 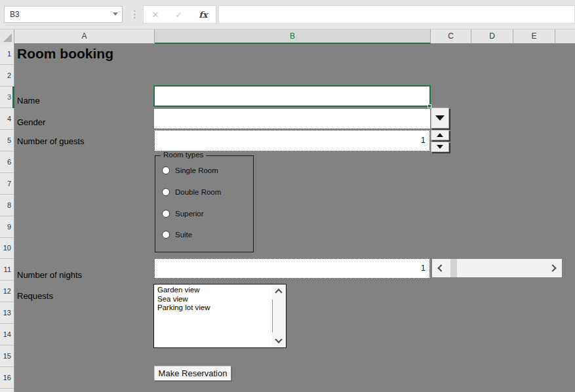 What do you see at coordinates (397, 14) in the screenshot?
I see `formula-bar-input` at bounding box center [397, 14].